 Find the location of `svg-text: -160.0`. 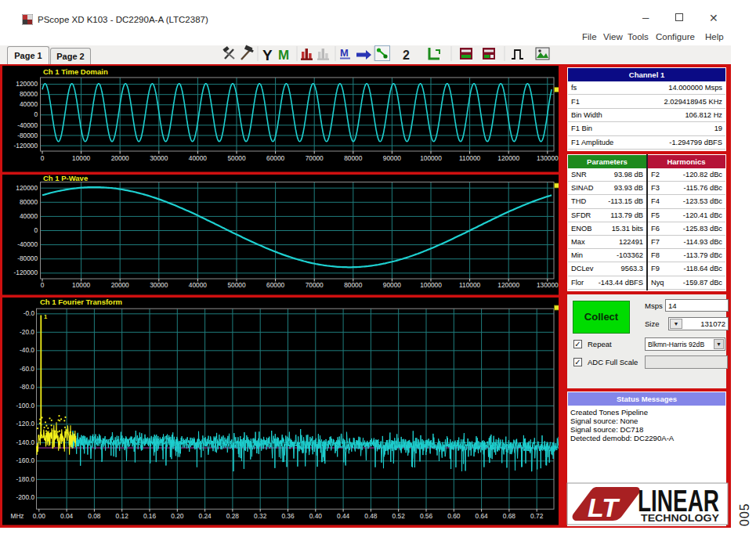

svg-text: -160.0 is located at coordinates (25, 460).